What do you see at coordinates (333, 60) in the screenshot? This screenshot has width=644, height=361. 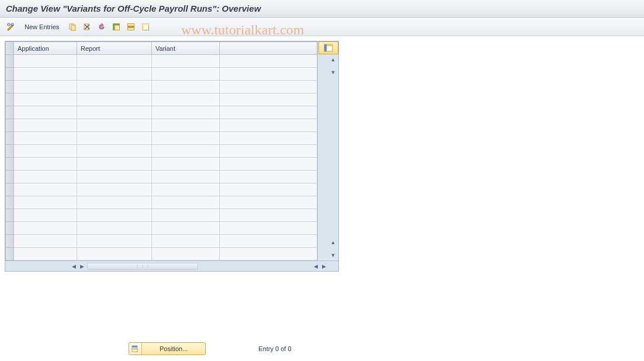 I see `scroll-up-button: ▲` at bounding box center [333, 60].